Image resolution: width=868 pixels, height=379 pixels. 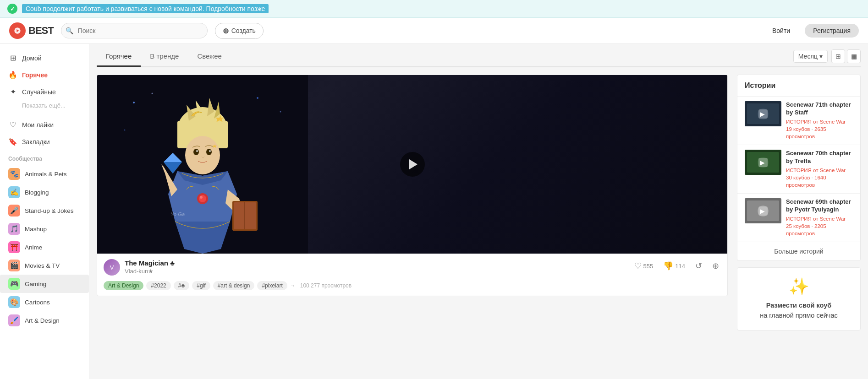 I want to click on gaming-label: Gaming, so click(x=36, y=284).